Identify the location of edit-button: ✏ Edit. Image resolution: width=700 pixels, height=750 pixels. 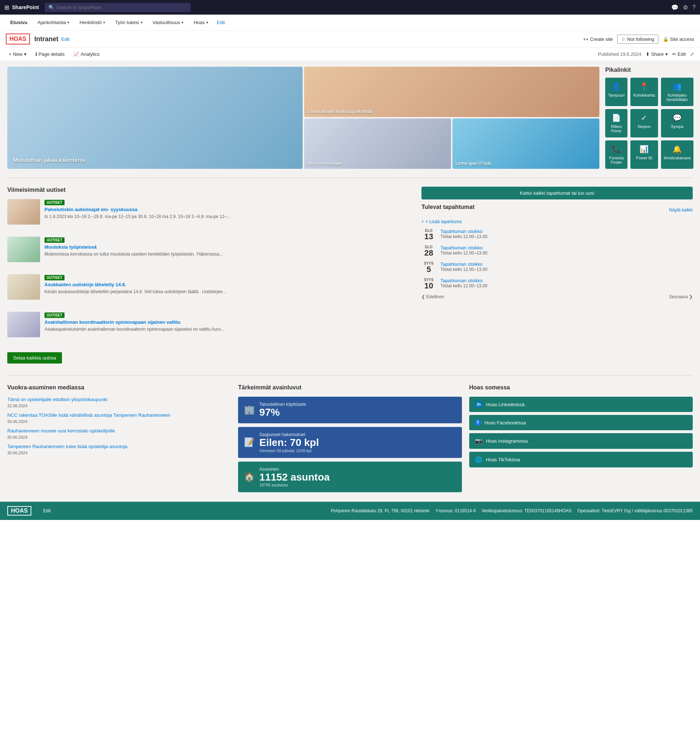
(679, 54).